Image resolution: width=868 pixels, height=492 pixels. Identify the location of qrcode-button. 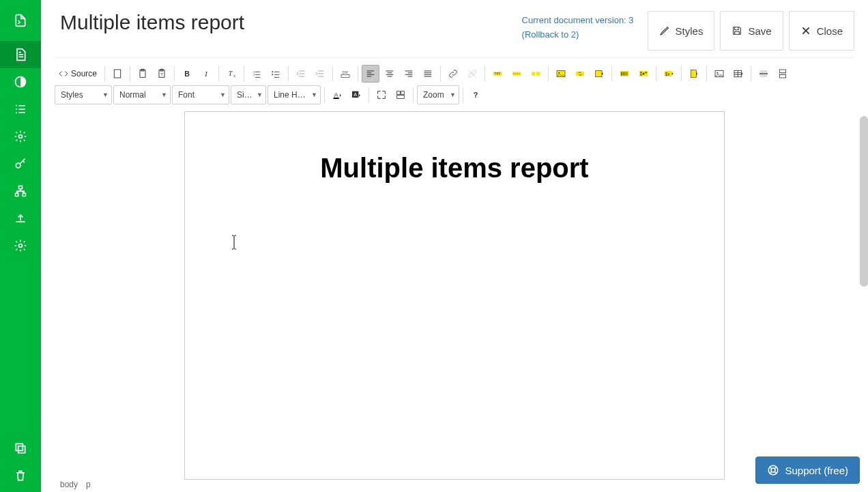
(643, 74).